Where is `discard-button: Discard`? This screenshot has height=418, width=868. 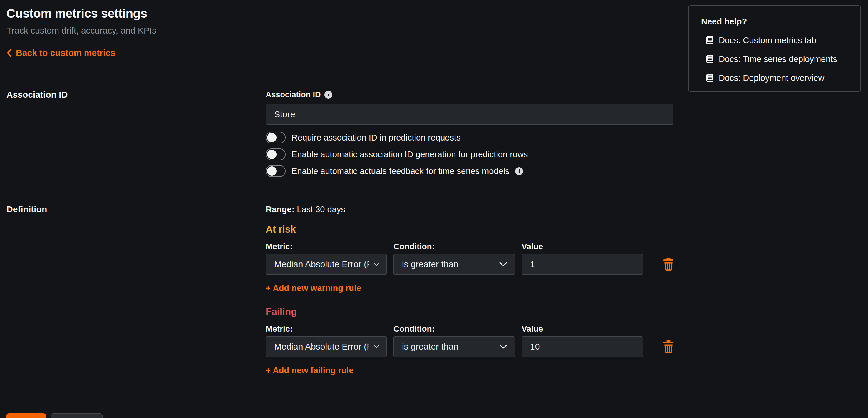
discard-button: Discard is located at coordinates (77, 416).